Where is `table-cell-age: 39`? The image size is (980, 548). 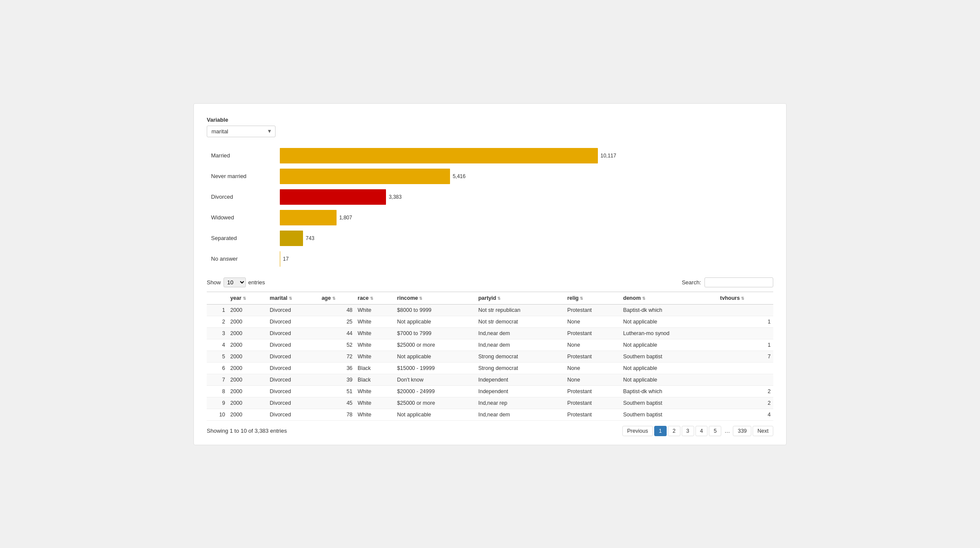 table-cell-age: 39 is located at coordinates (337, 379).